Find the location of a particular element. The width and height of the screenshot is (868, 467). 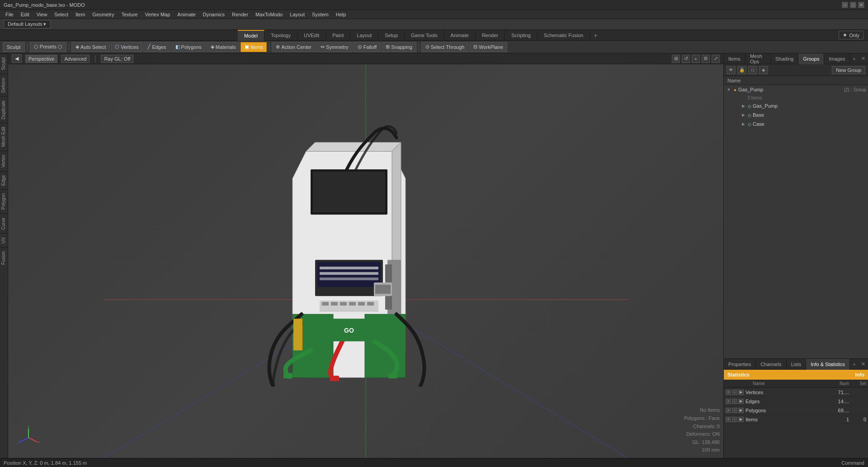

tab-render: Render is located at coordinates (490, 35).